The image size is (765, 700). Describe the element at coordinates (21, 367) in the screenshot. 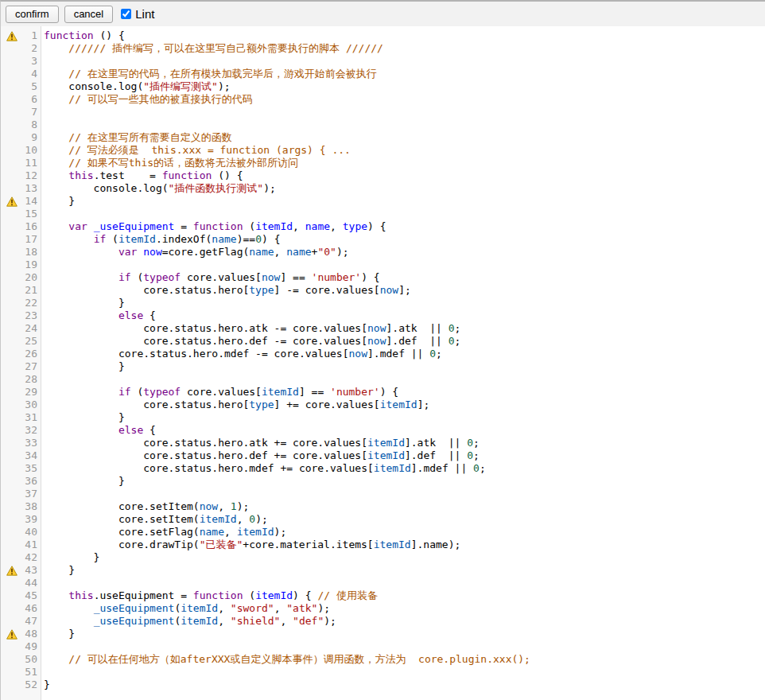

I see `gutter: 27` at that location.